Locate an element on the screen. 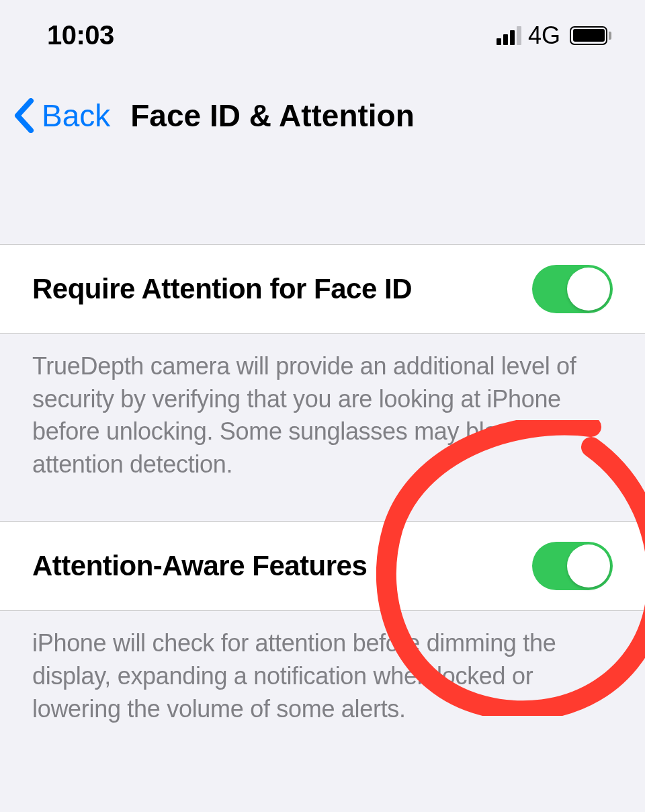  require-attention-row: Require Attention for Face ID is located at coordinates (322, 289).